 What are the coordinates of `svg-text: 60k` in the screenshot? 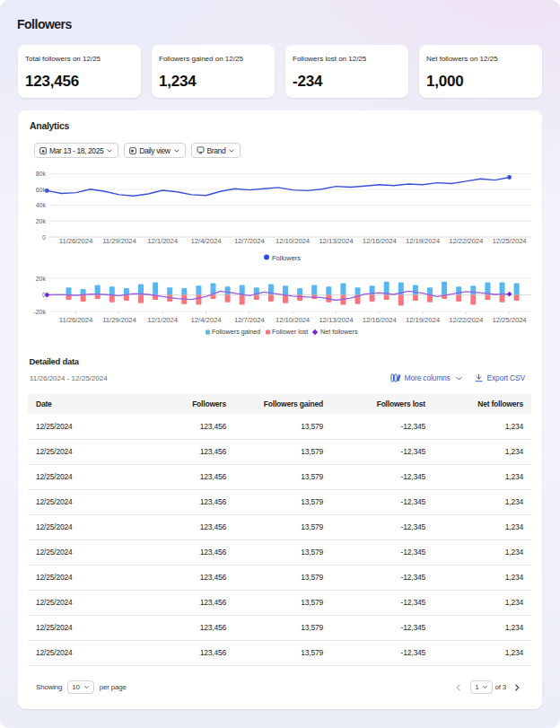 It's located at (41, 190).